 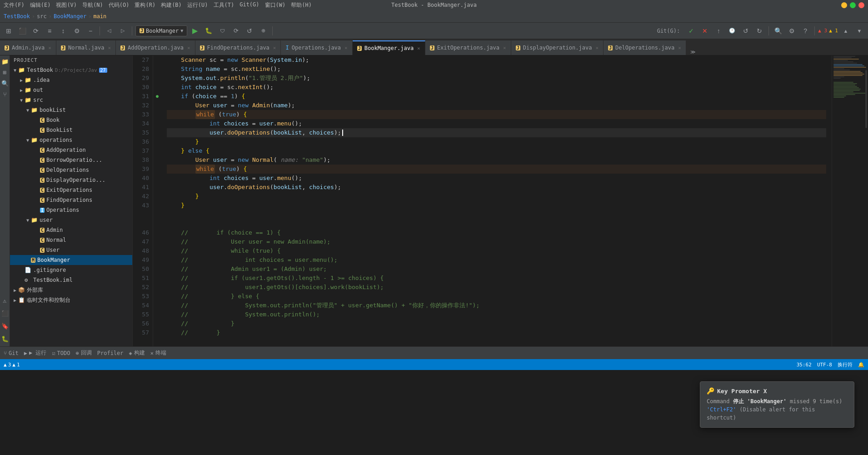 I want to click on tree-displayop: C DisplayOperatio..., so click(x=71, y=180).